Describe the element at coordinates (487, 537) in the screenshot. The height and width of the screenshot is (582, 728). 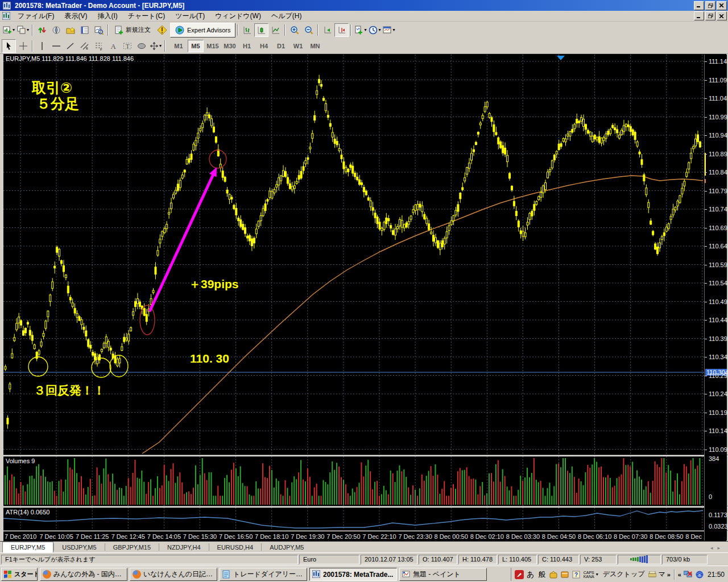
I see `time-axis-label: 8 Dec 02:10` at that location.